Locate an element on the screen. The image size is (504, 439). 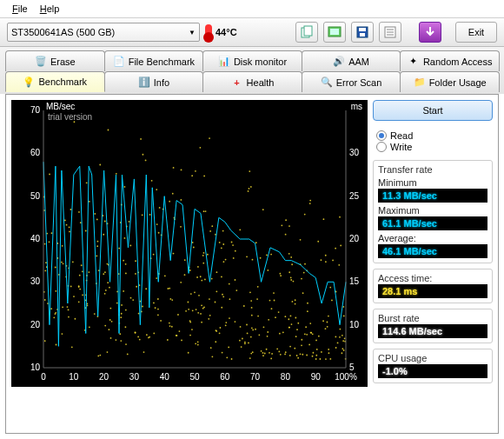
options-button is located at coordinates (390, 32).